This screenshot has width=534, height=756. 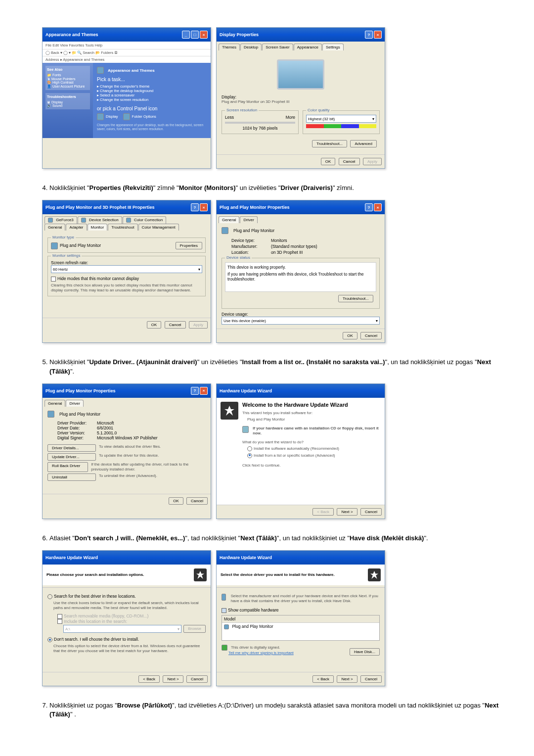 What do you see at coordinates (152, 91) in the screenshot?
I see `task-link: ▸ Change the desktop background` at bounding box center [152, 91].